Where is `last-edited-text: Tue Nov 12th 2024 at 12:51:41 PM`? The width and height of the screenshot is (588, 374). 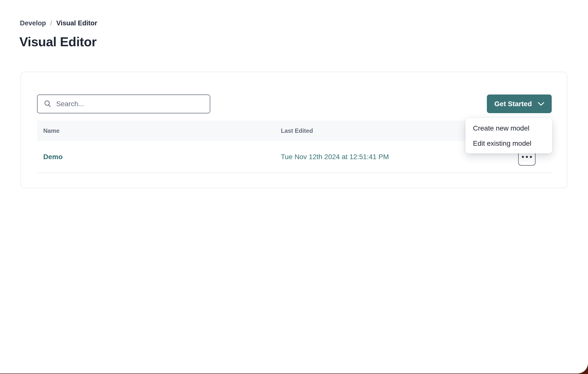
last-edited-text: Tue Nov 12th 2024 at 12:51:41 PM is located at coordinates (395, 157).